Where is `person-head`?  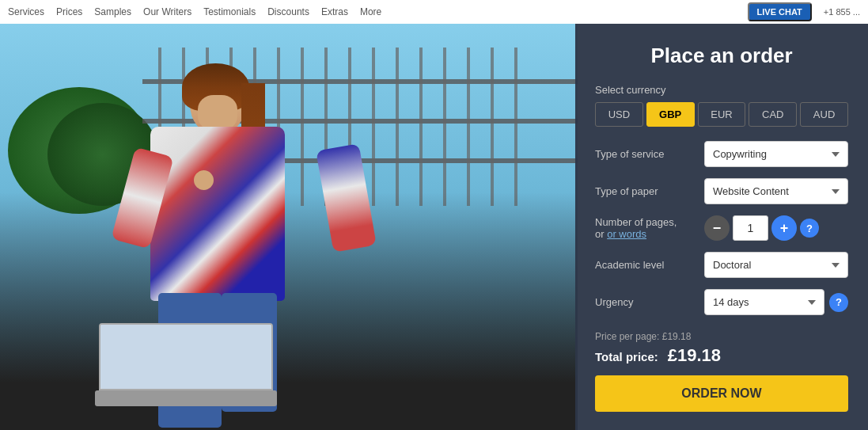 person-head is located at coordinates (218, 101).